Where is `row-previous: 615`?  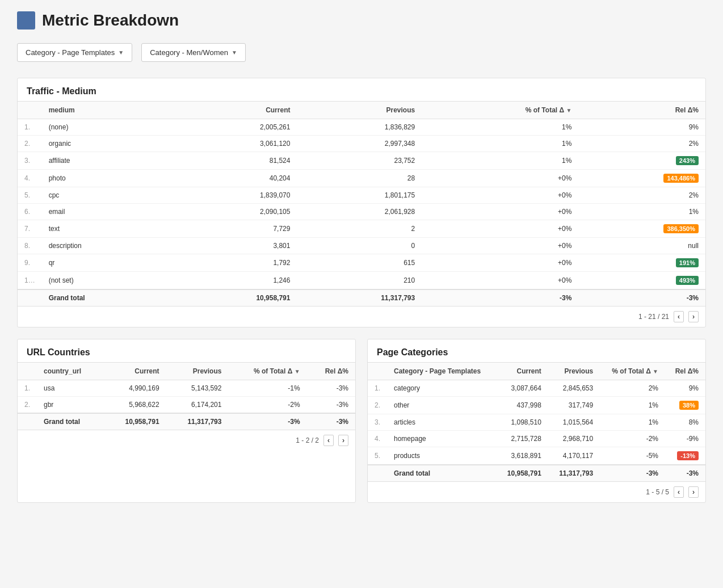 row-previous: 615 is located at coordinates (359, 263).